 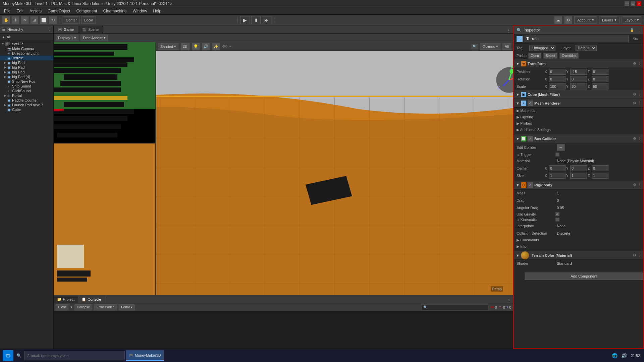 What do you see at coordinates (586, 20) in the screenshot?
I see `account-button: Account ▾` at bounding box center [586, 20].